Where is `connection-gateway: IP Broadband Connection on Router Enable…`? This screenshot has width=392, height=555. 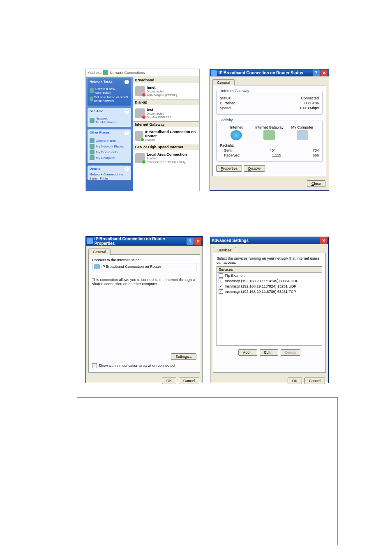 connection-gateway: IP Broadband Connection on Router Enable… is located at coordinates (166, 136).